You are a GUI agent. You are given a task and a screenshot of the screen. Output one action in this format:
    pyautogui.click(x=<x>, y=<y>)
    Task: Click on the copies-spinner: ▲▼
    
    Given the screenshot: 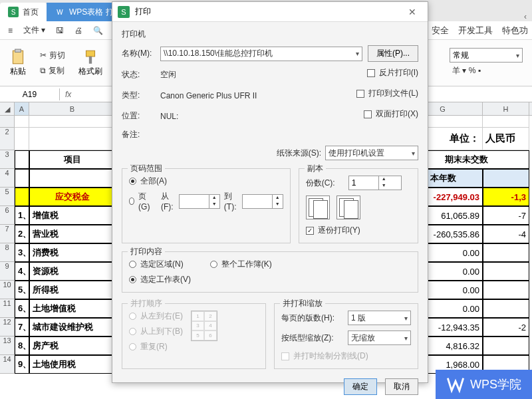 What is the action you would take?
    pyautogui.click(x=375, y=183)
    